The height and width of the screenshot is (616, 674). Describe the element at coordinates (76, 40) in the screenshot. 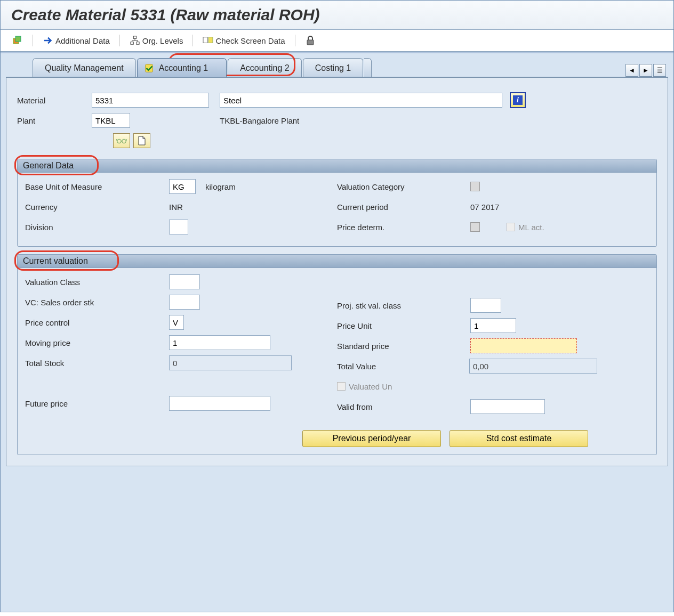

I see `additional-data-button: Additional Data` at that location.